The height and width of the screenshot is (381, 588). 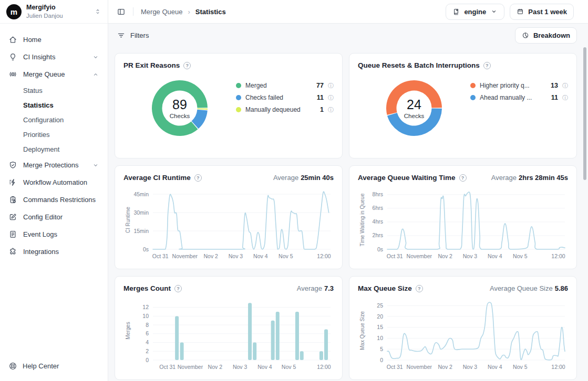 I want to click on chart-title: Max Queue Size, so click(x=385, y=289).